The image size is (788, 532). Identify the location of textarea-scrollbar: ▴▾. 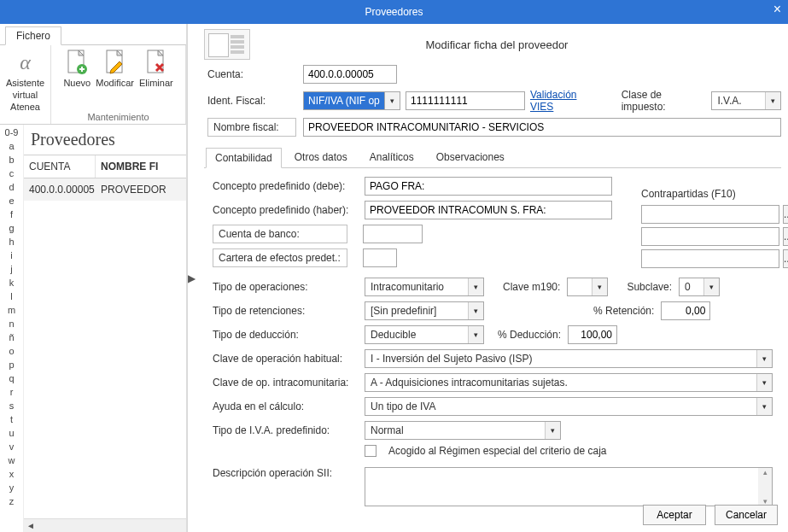
(765, 487).